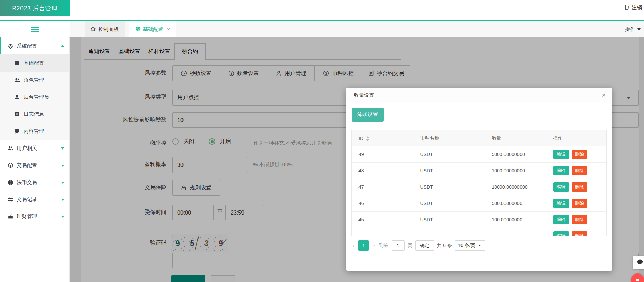  I want to click on logout-button: 注销, so click(633, 7).